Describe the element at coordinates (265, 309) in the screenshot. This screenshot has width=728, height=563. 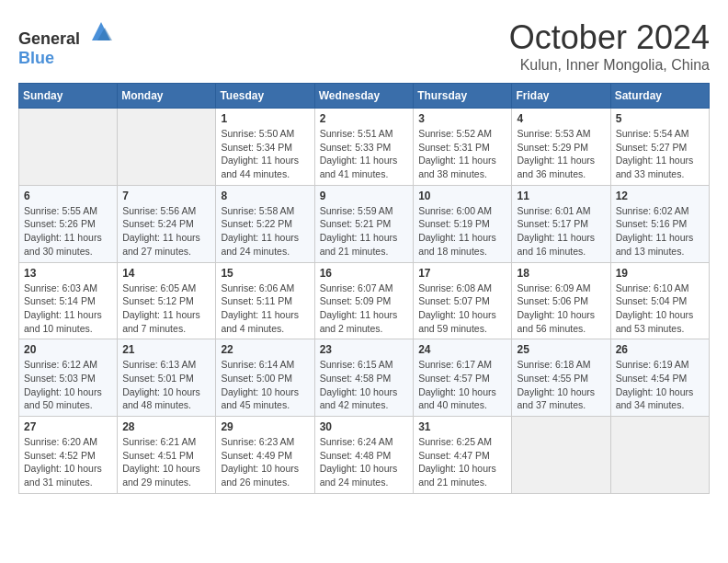
I see `day-detail: Sunrise: 6:06 AM Sunset: 5:11 PM Dayligh…` at that location.